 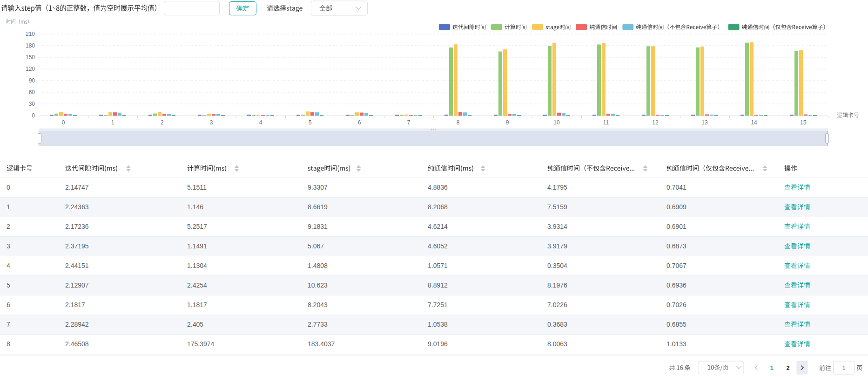 What do you see at coordinates (32, 92) in the screenshot?
I see `svg-text: 60` at bounding box center [32, 92].